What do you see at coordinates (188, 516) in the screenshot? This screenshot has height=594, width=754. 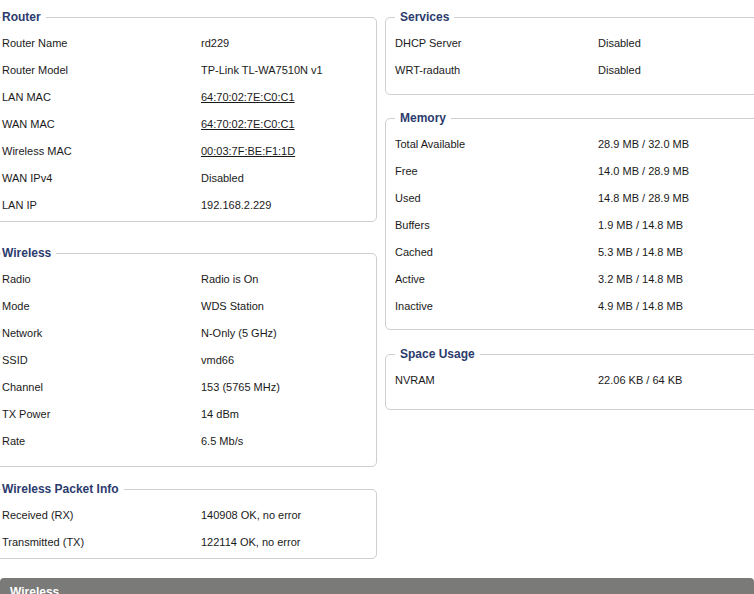 I see `info-row: Received (RX) 140908 OK, no error` at bounding box center [188, 516].